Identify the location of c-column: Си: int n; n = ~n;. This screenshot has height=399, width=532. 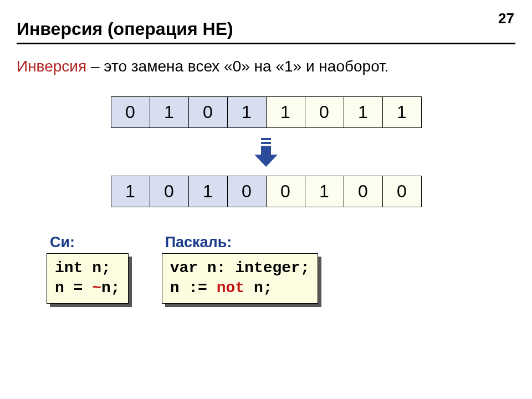
(91, 270).